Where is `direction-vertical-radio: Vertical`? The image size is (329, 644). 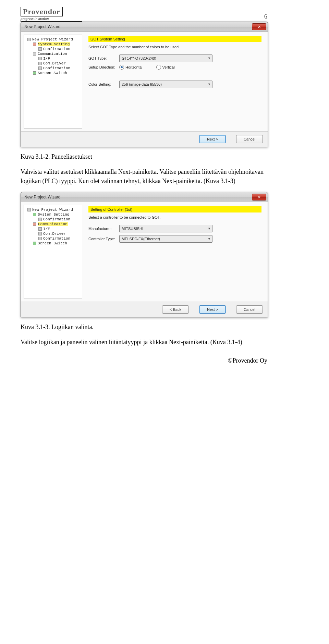
direction-vertical-radio: Vertical is located at coordinates (166, 67).